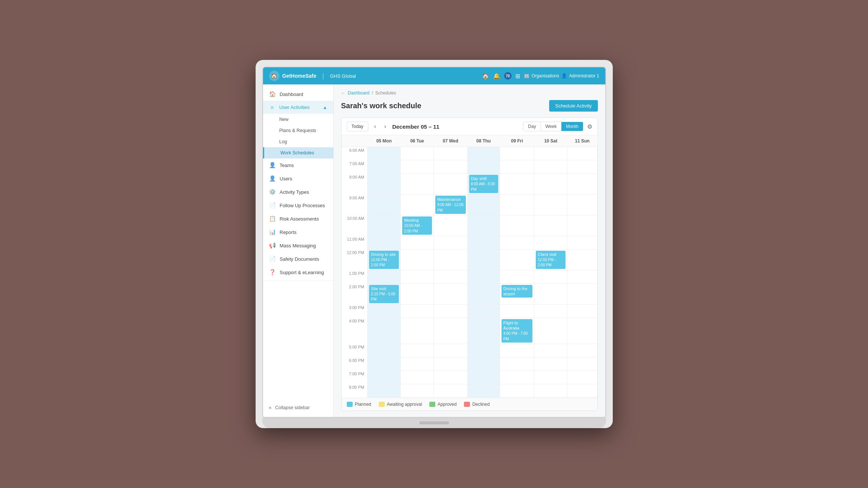  Describe the element at coordinates (590, 126) in the screenshot. I see `calendar-settings-button: ⚙` at that location.